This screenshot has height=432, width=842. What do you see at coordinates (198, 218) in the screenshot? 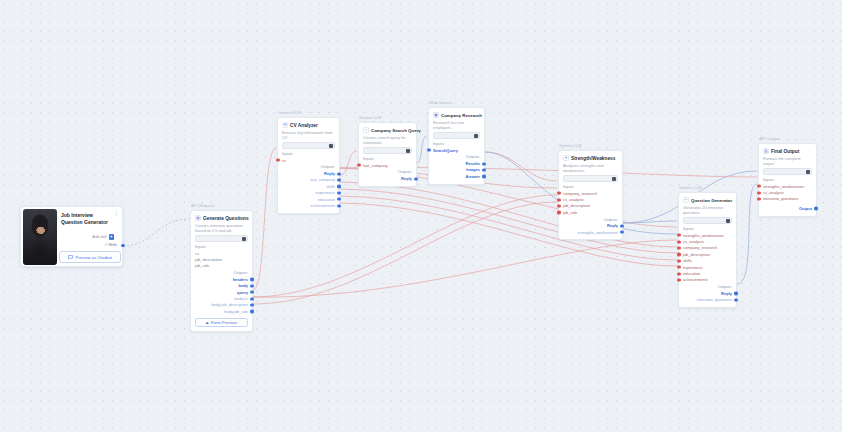
I see `generate-questions-icon: ▤` at bounding box center [198, 218].